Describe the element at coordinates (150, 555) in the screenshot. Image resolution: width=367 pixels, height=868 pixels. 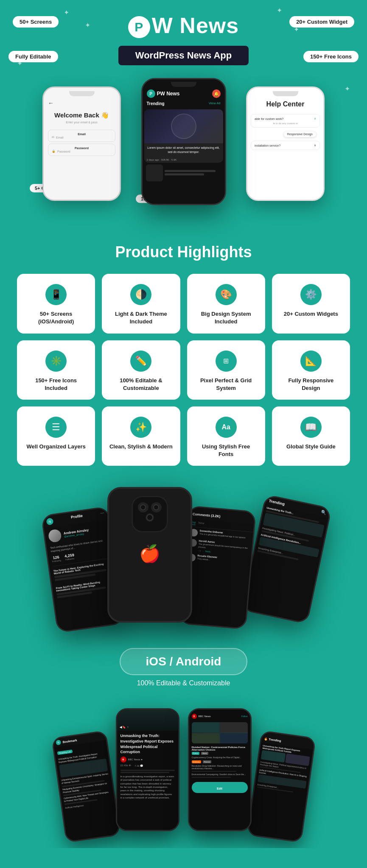
I see `showcase-center-phone: 🍎` at that location.